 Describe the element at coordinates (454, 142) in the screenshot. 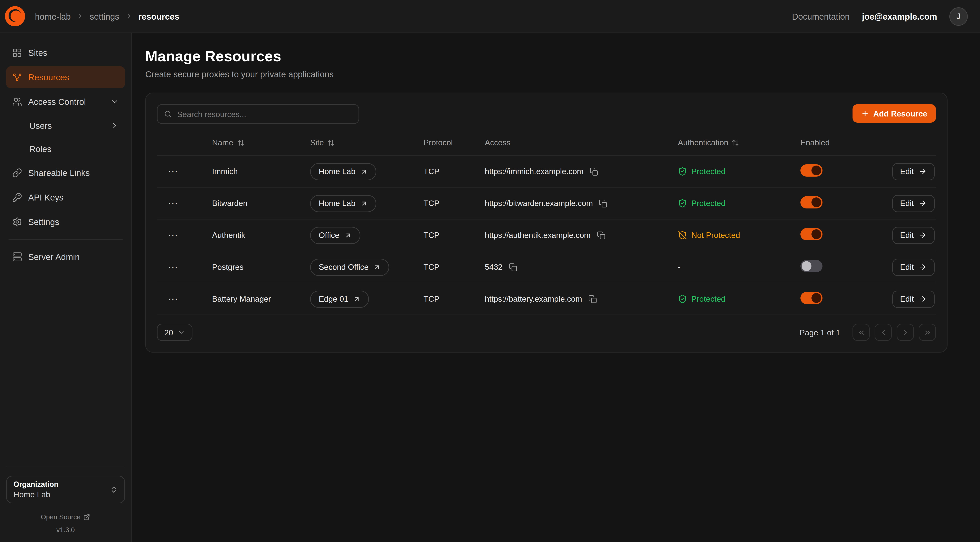

I see `header-protocol: Protocol` at that location.